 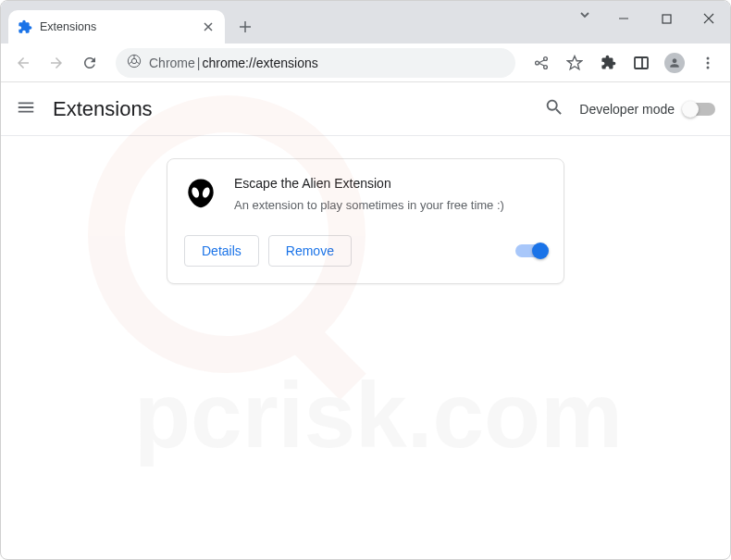 I want to click on maximize-button, so click(x=666, y=19).